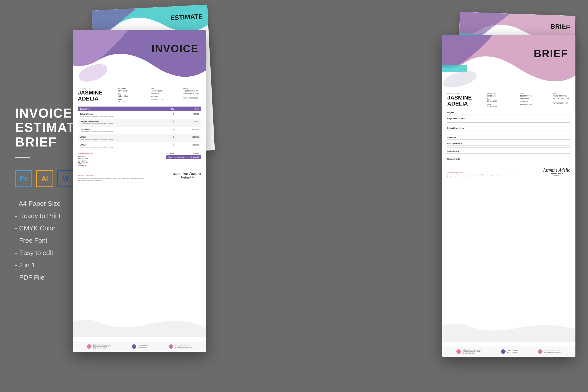 This screenshot has width=588, height=392. I want to click on item-2: Design & Development Lorem ipsum is simp…, so click(119, 123).